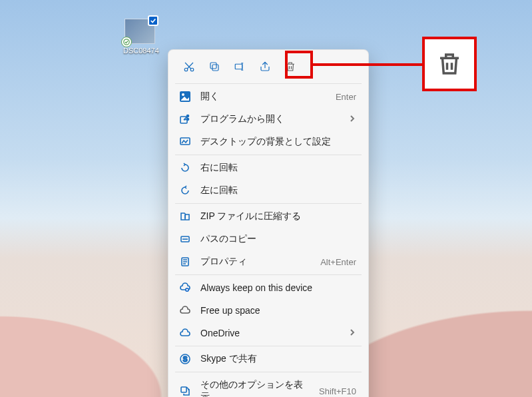 The image size is (532, 397). What do you see at coordinates (268, 333) in the screenshot?
I see `menu-onedrive: OneDrive` at bounding box center [268, 333].